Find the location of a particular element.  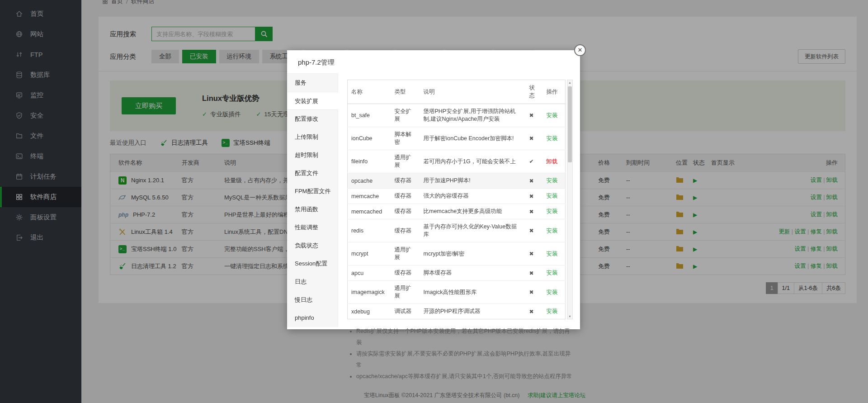

note: Redis扩展仅支持一个PHP版本安装使用，若在其它PHP版本已安装redis扩… is located at coordinates (465, 337).